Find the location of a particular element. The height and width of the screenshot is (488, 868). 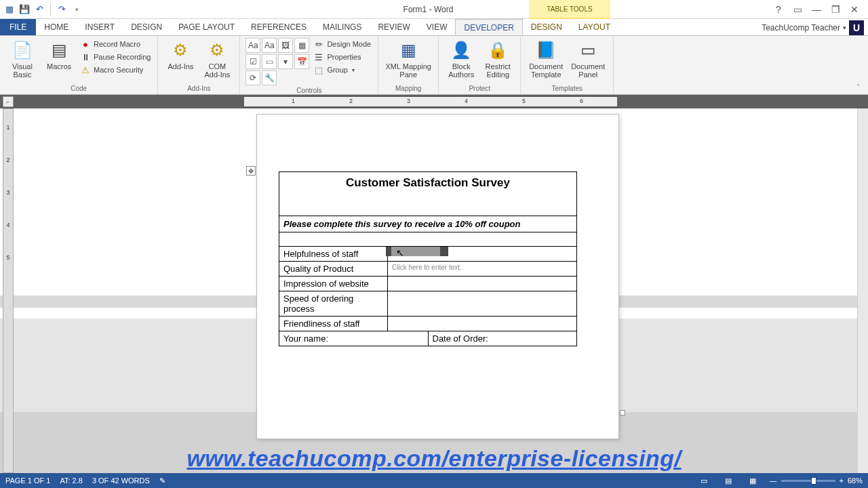

table-layout-tab: LAYOUT is located at coordinates (594, 27).